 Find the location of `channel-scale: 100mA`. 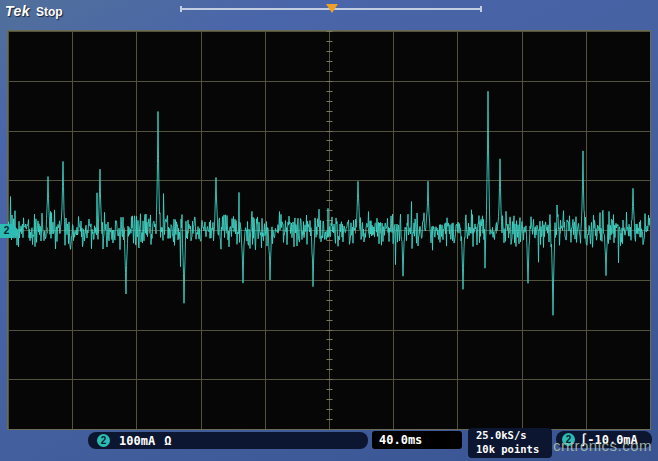

channel-scale: 100mA is located at coordinates (137, 441).